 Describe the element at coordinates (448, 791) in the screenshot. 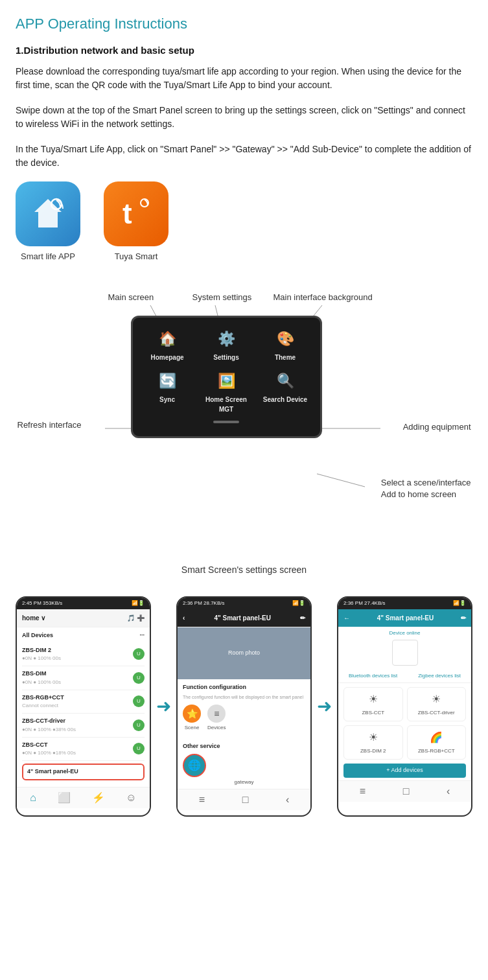

I see `nav-back-3: ‹` at that location.